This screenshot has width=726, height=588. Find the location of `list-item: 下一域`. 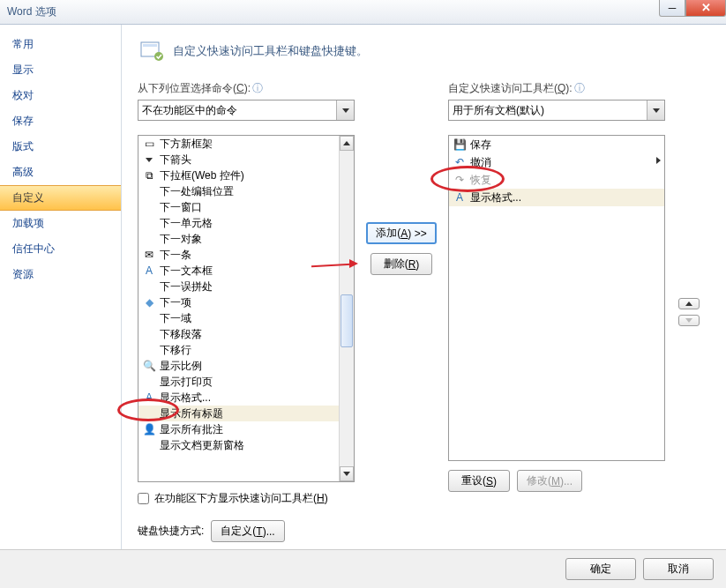

list-item: 下一域 is located at coordinates (176, 319).